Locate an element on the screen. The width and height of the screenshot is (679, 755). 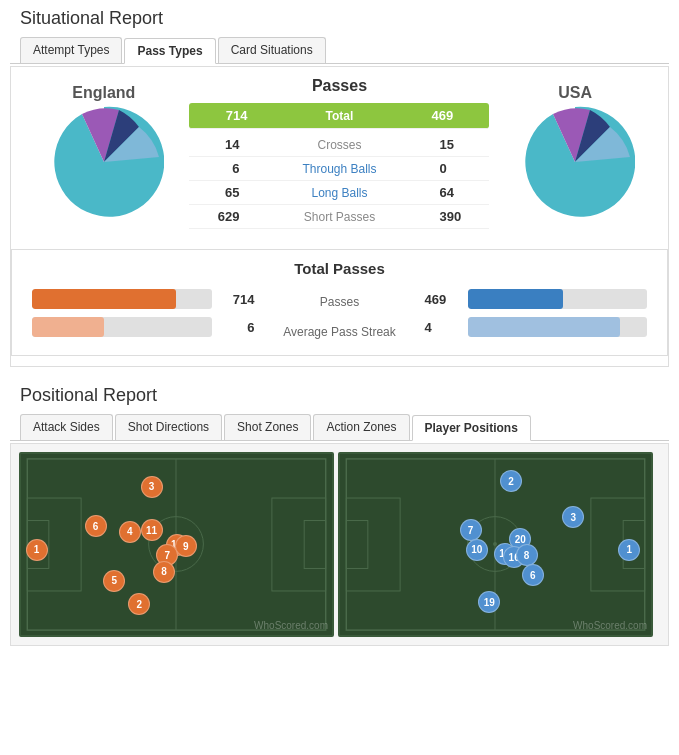
pass-right-crosses: 15 is located at coordinates (464, 144).